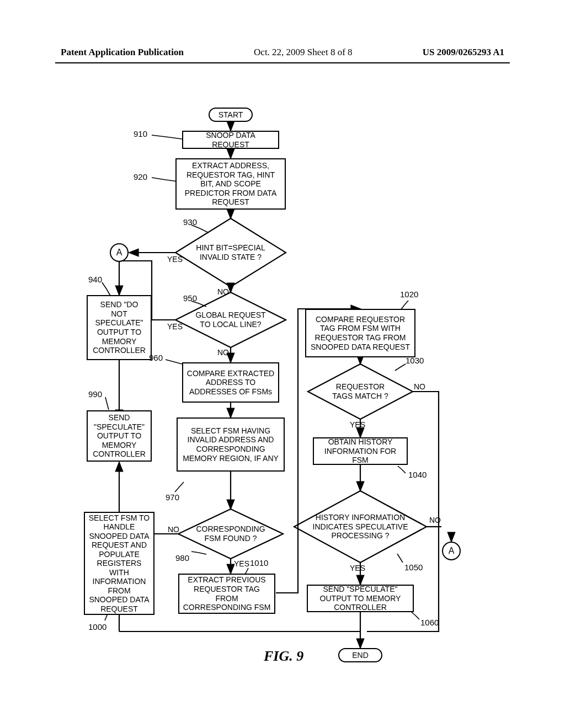 The image size is (565, 728). I want to click on box-970: SELECT FSM HAVING INVALID ADDRESS AND CO…, so click(231, 445).